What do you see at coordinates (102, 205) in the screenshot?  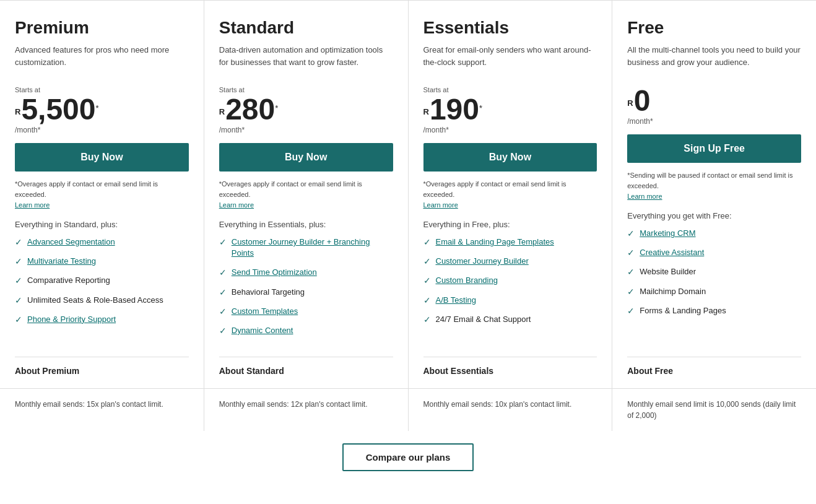 I see `learn-more-premium: Learn more` at bounding box center [102, 205].